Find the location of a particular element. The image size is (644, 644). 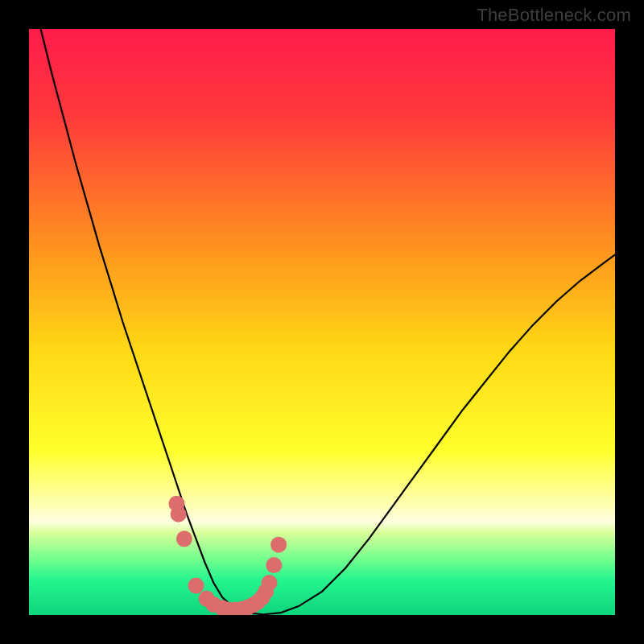

marker-layer is located at coordinates (227, 555).